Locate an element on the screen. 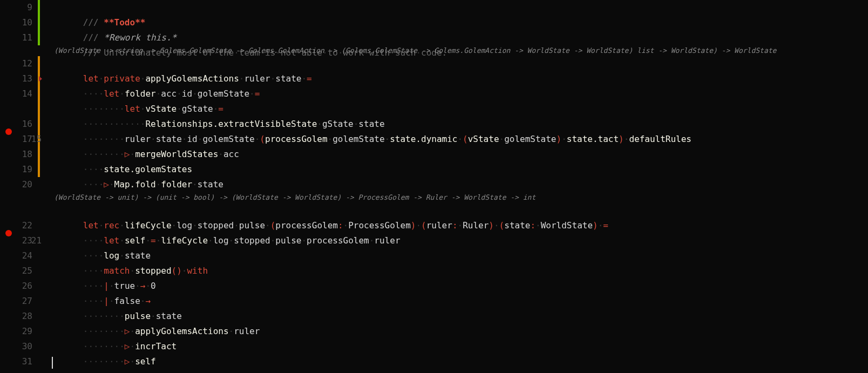 This screenshot has width=868, height=373. code-line: 29 ········▷·incrTact is located at coordinates (434, 331).